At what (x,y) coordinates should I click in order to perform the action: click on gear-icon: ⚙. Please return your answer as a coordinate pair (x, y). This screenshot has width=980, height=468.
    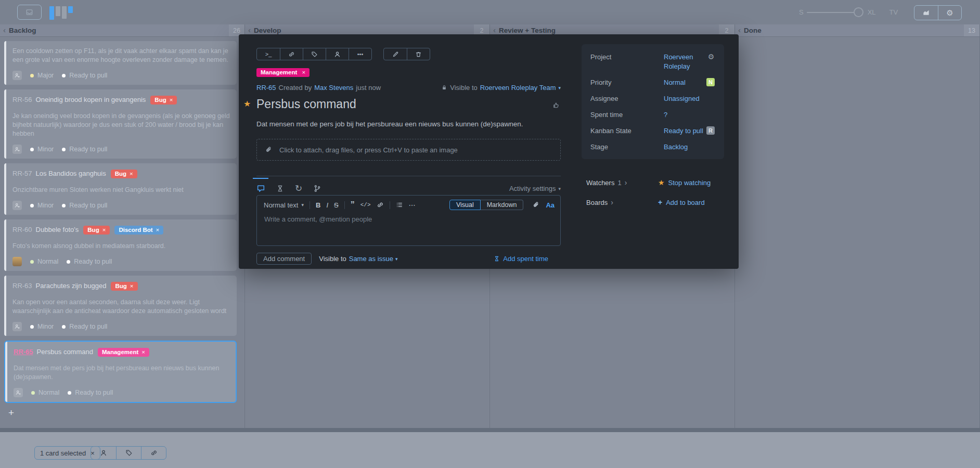
    Looking at the image, I should click on (711, 57).